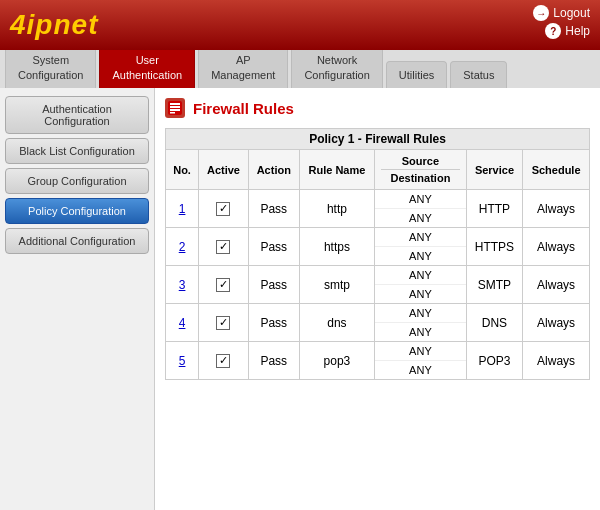 The width and height of the screenshot is (600, 510). What do you see at coordinates (182, 361) in the screenshot?
I see `cell-no: 5` at bounding box center [182, 361].